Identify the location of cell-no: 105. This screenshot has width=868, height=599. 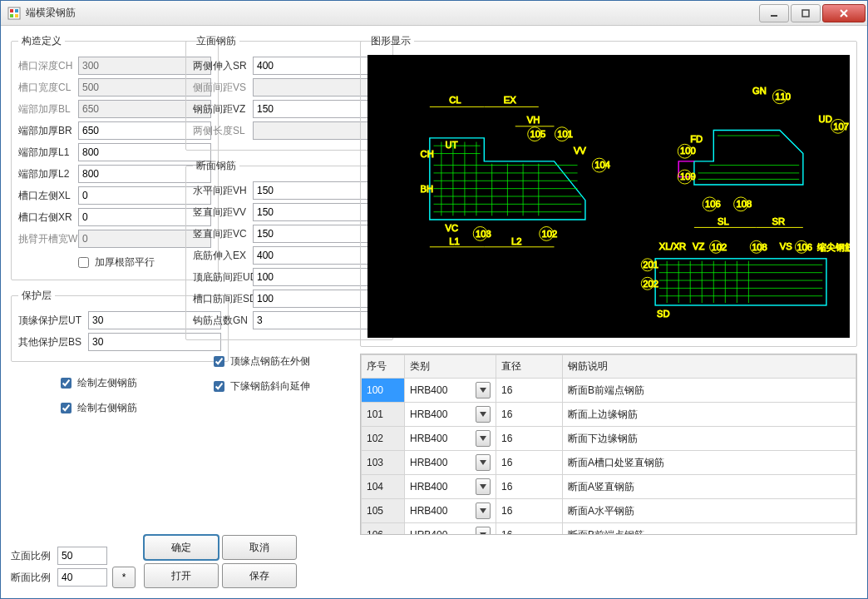
(383, 511).